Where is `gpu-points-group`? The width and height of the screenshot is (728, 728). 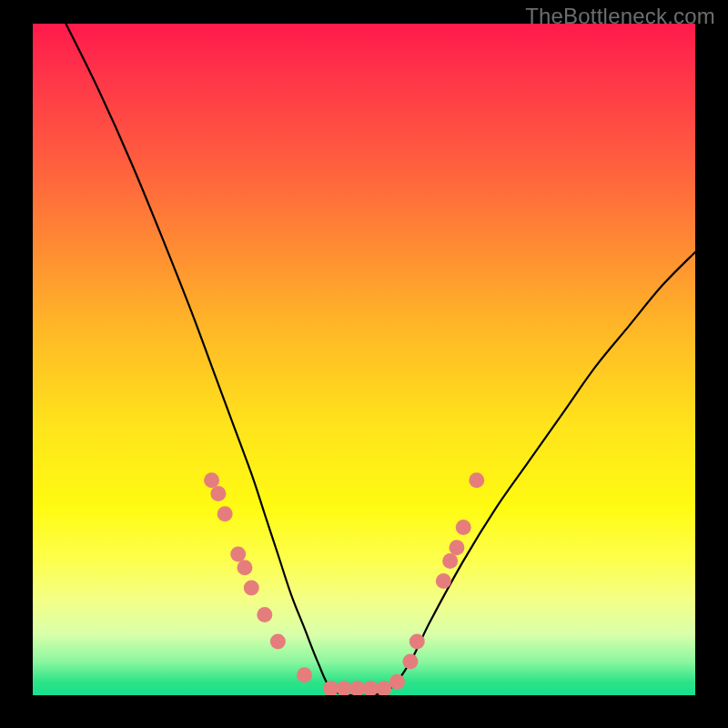 gpu-points-group is located at coordinates (344, 584).